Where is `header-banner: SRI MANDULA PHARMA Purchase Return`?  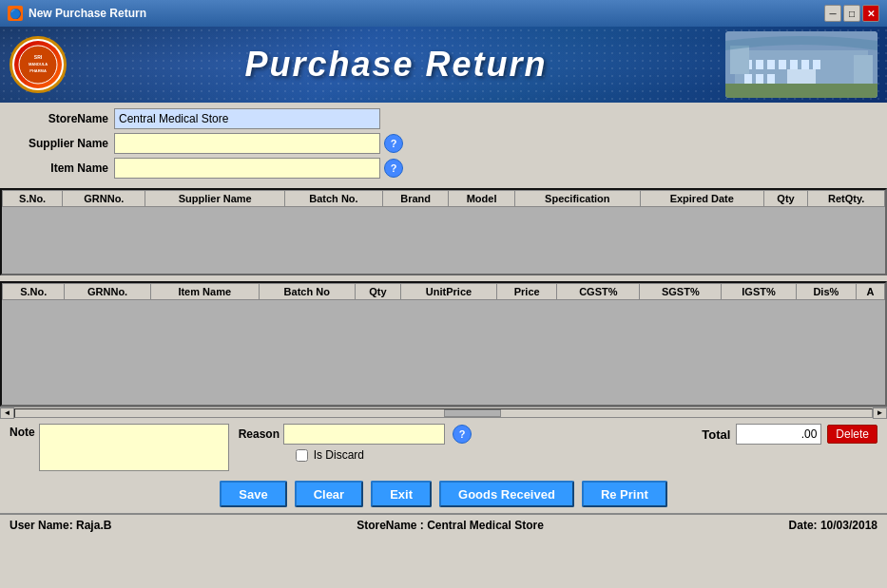 header-banner: SRI MANDULA PHARMA Purchase Return is located at coordinates (443, 65).